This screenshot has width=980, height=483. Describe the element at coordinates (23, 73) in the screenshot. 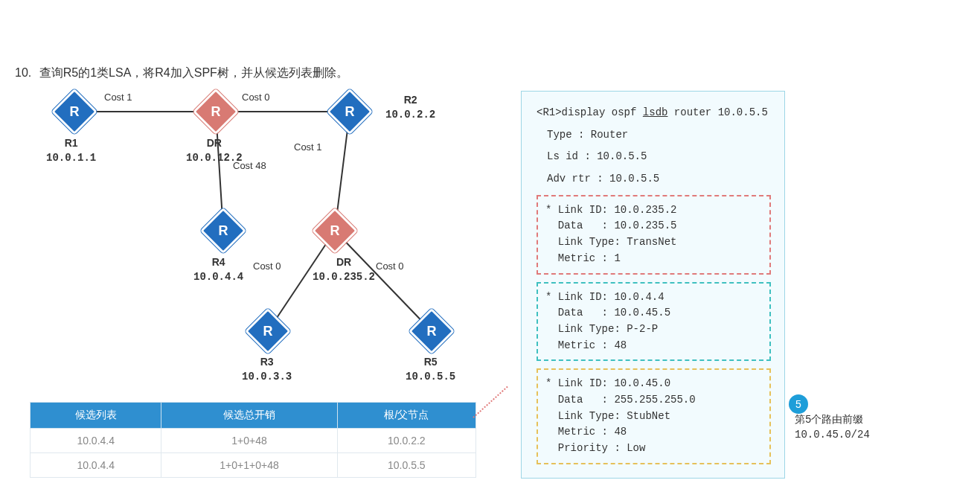

I see `step-number: 10.` at that location.